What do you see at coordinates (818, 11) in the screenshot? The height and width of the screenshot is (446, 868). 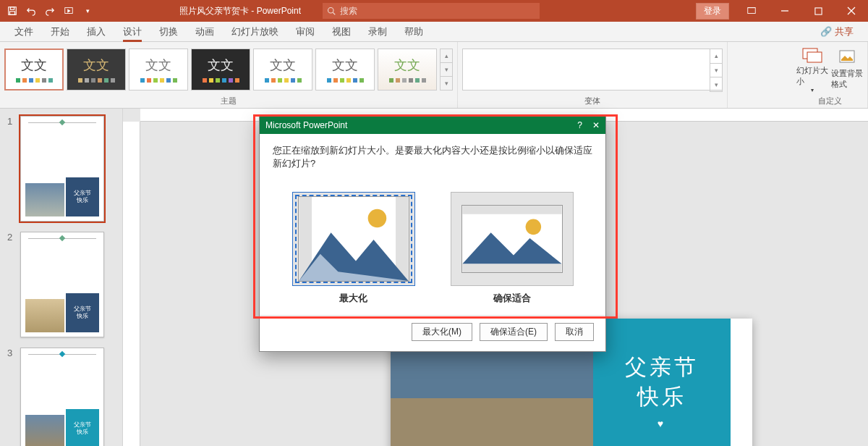 I see `maximize-icon` at bounding box center [818, 11].